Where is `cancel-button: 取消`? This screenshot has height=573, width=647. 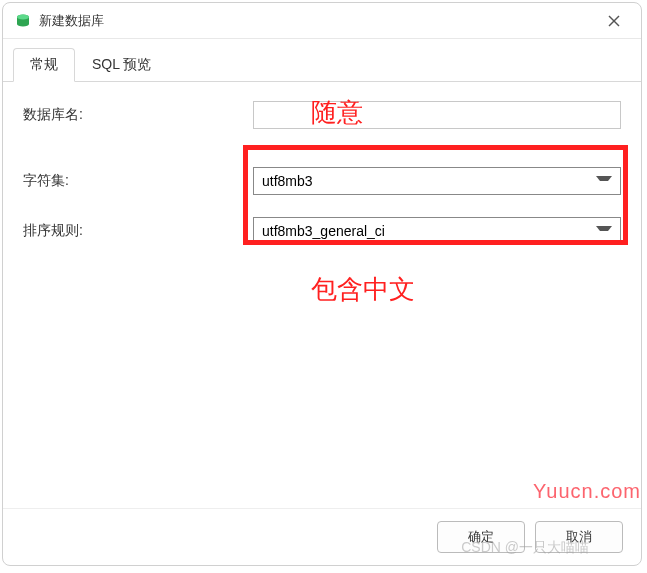
cancel-button: 取消 is located at coordinates (579, 537).